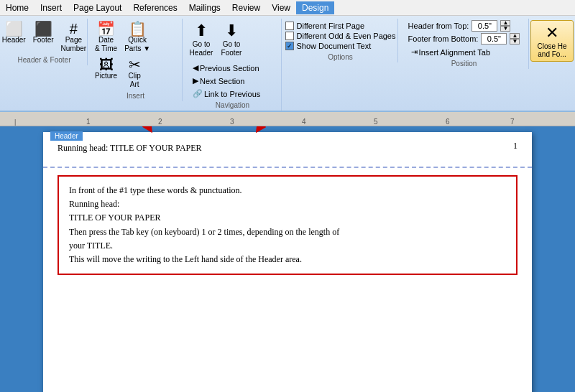 The width and height of the screenshot is (575, 392). I want to click on diff-odd-checkbox-box, so click(290, 36).